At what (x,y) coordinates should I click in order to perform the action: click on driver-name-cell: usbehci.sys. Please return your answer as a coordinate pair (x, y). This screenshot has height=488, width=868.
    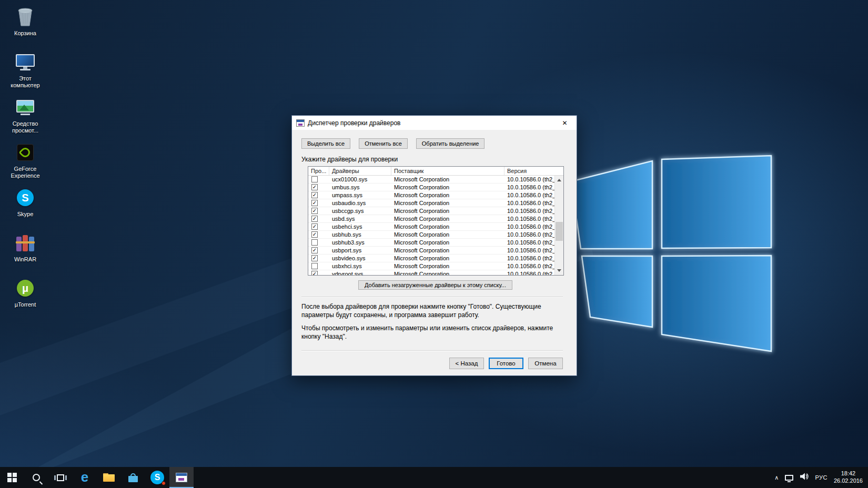
    Looking at the image, I should click on (360, 227).